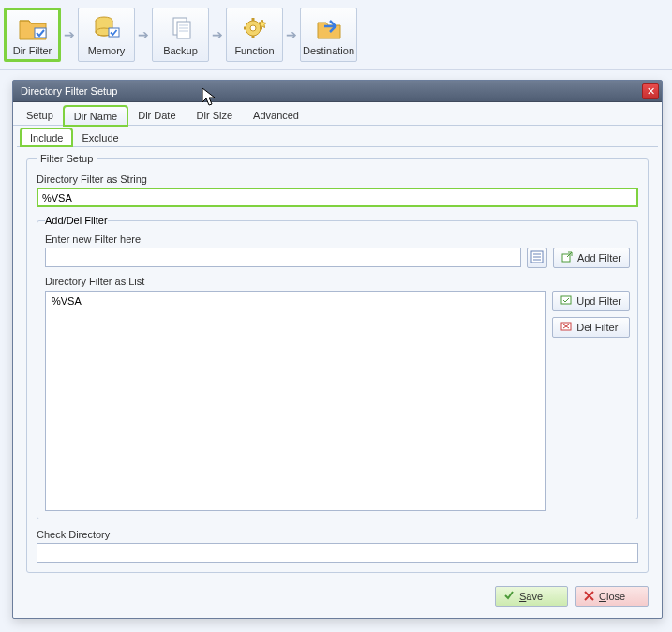 The width and height of the screenshot is (672, 632). Describe the element at coordinates (99, 137) in the screenshot. I see `subtab-exclude: Exclude` at that location.